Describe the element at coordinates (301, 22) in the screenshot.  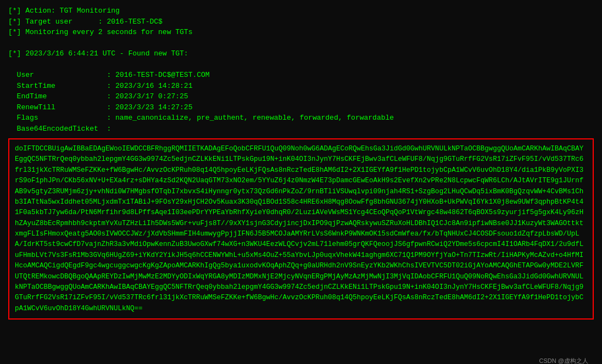
I see `header-section: [*] Action: TGT Monitoring [*] Target us…` at that location.